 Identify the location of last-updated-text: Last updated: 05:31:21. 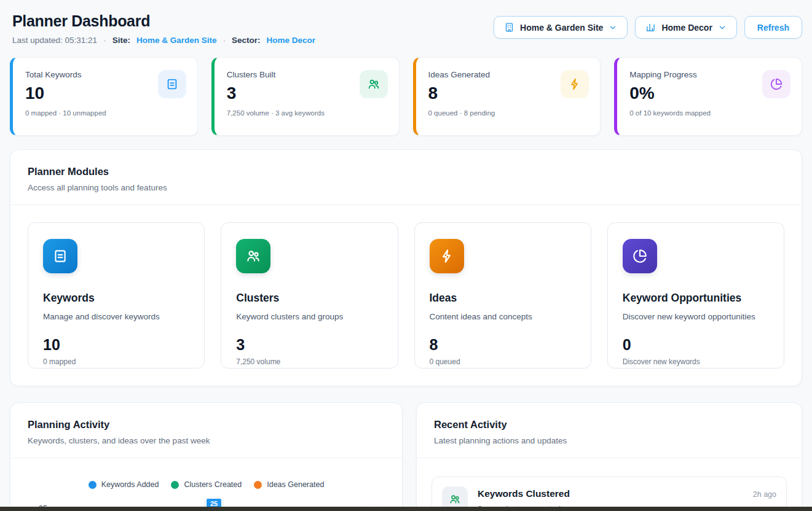
(55, 41).